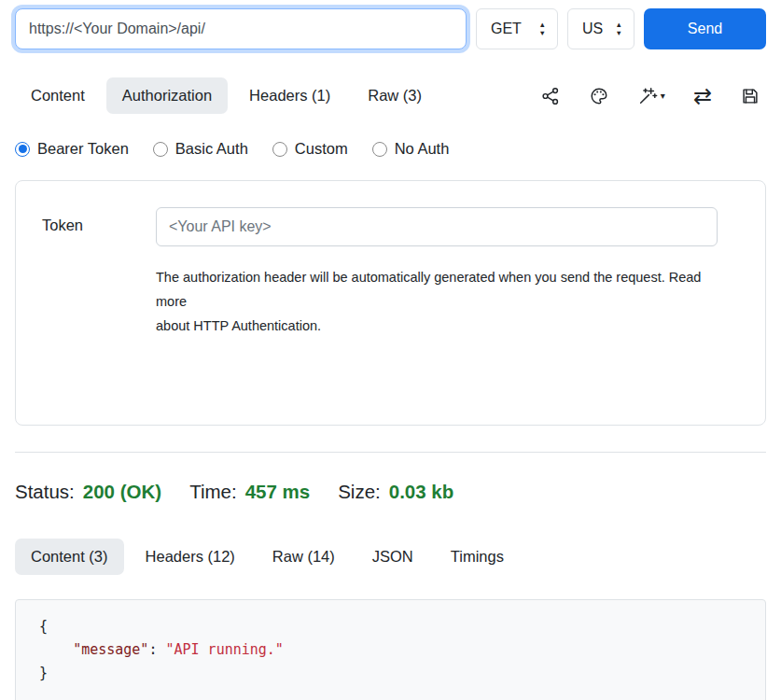 The image size is (781, 700). I want to click on radio-selected-icon, so click(22, 149).